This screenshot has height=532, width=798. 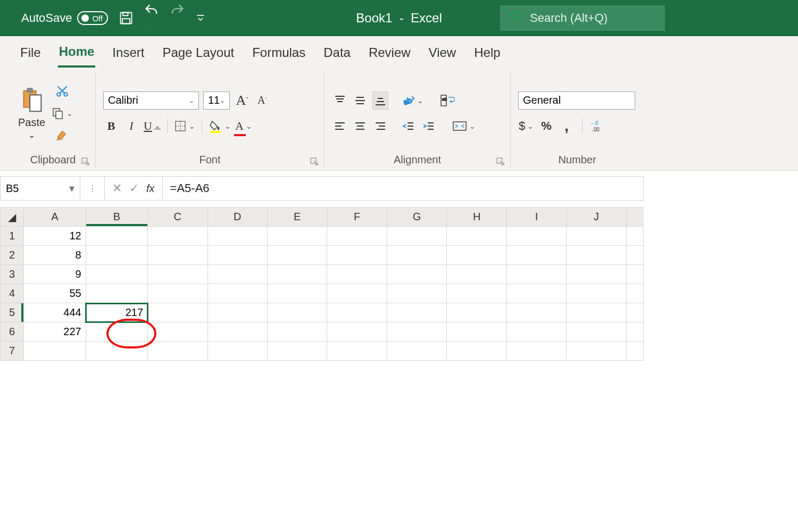 I want to click on search-input, so click(x=593, y=18).